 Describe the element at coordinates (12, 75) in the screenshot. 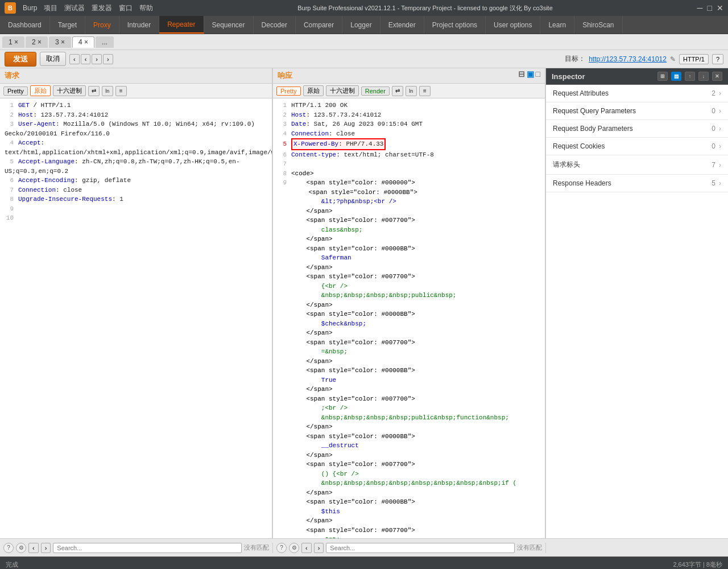

I see `request-label: 请求` at that location.